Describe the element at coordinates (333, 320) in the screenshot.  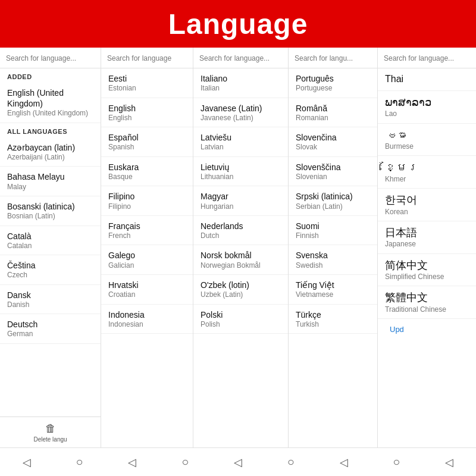
I see `lang-item: Türkçe Turkish` at that location.